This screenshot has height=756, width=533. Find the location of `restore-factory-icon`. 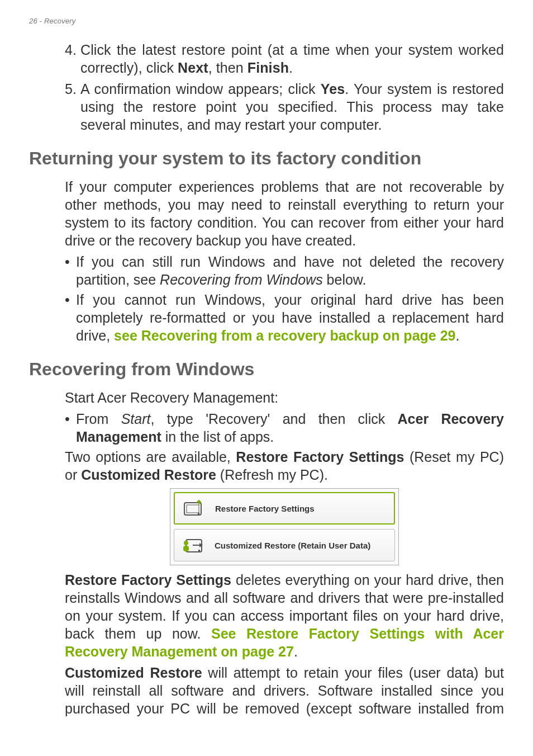

restore-factory-icon is located at coordinates (194, 508).